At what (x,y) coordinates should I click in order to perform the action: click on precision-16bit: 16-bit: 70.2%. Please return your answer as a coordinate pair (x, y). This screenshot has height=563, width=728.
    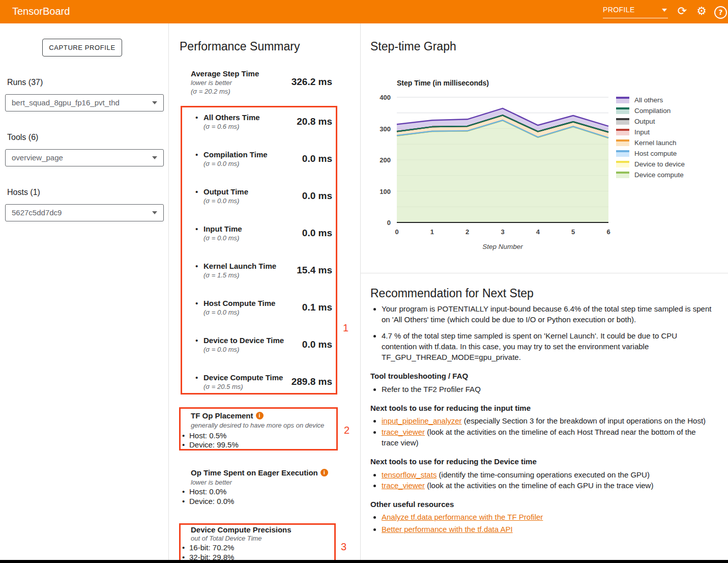
    Looking at the image, I should click on (212, 548).